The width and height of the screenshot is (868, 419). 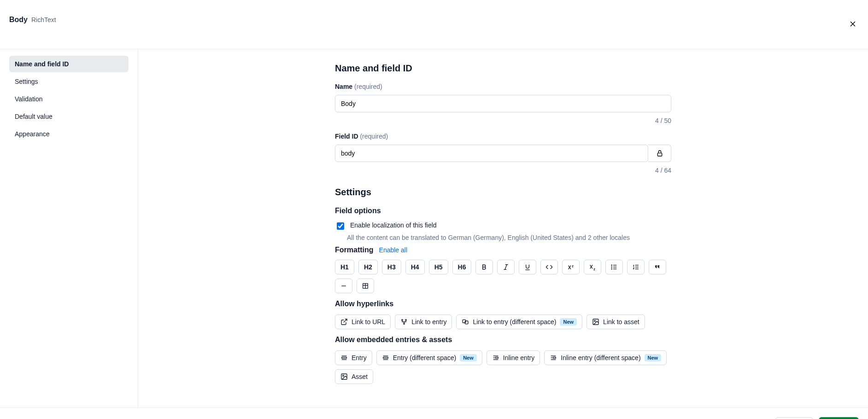 I want to click on chip-label: Link to URL, so click(x=369, y=322).